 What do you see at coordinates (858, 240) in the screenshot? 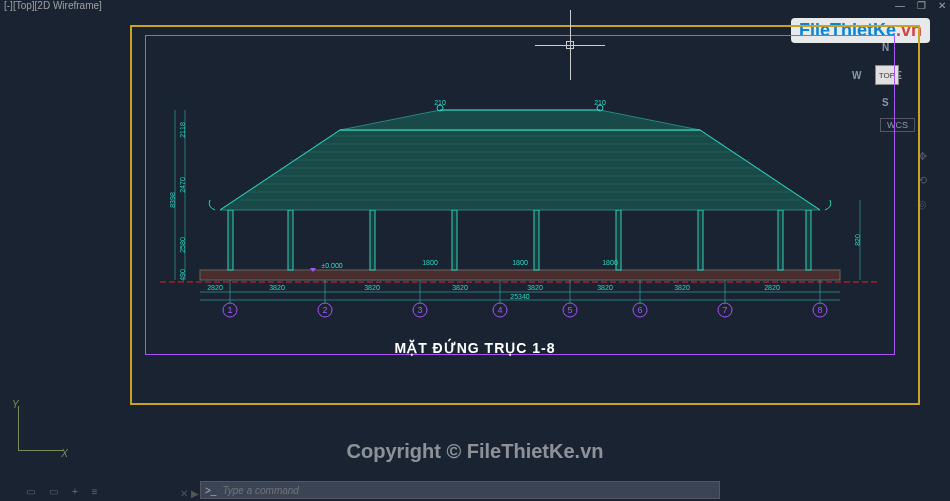
I see `vertical-dims-right: 820` at bounding box center [858, 240].